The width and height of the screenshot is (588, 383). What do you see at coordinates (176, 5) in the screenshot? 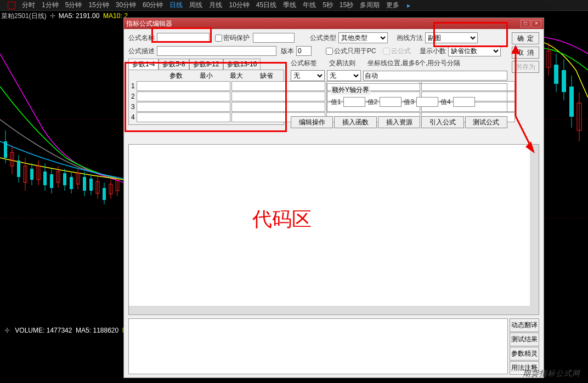
I see `tab-daily: 日线` at bounding box center [176, 5].